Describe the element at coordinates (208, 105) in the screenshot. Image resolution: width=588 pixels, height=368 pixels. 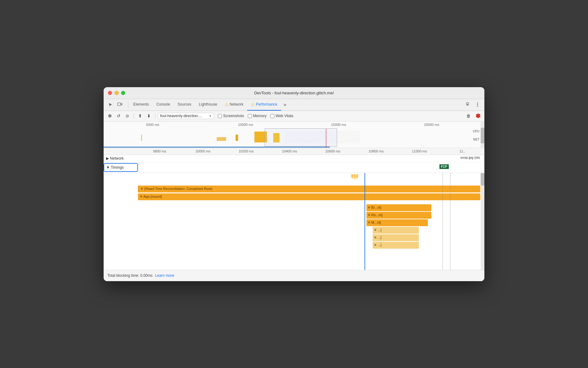
I see `tab-lighthouse: Lighthouse` at that location.